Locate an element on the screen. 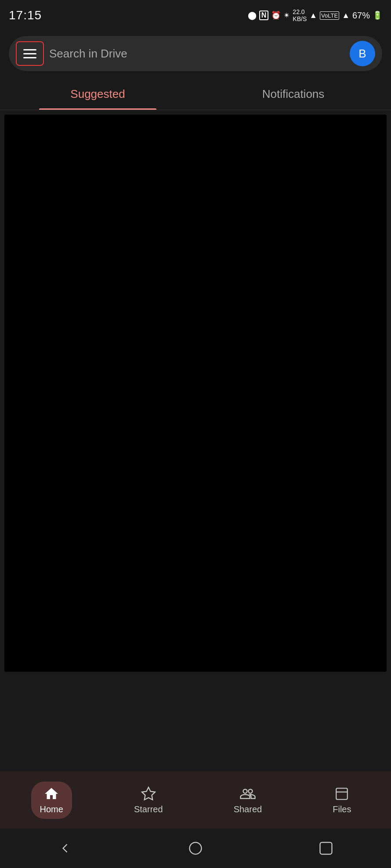 This screenshot has height=868, width=391. battery-indicator: 67% is located at coordinates (361, 16).